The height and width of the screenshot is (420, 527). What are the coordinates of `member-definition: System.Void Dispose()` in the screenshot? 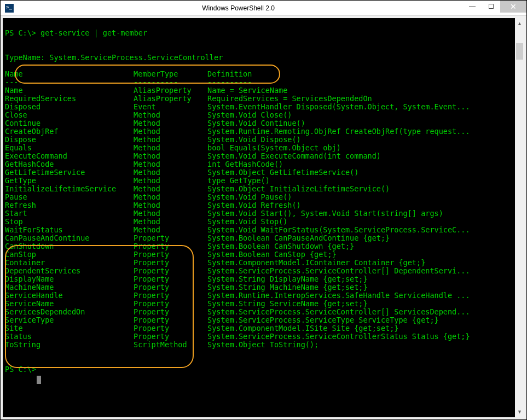 It's located at (254, 139).